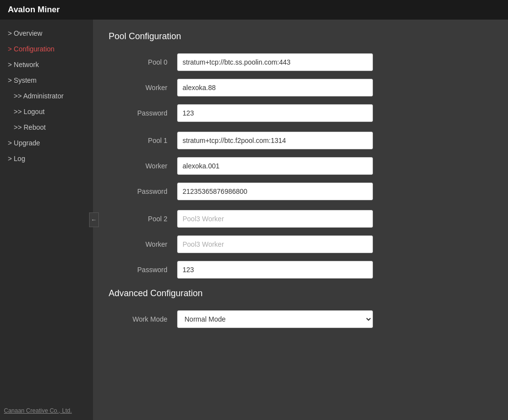  What do you see at coordinates (46, 143) in the screenshot?
I see `sidebar-item-upgrade: > Upgrade` at bounding box center [46, 143].